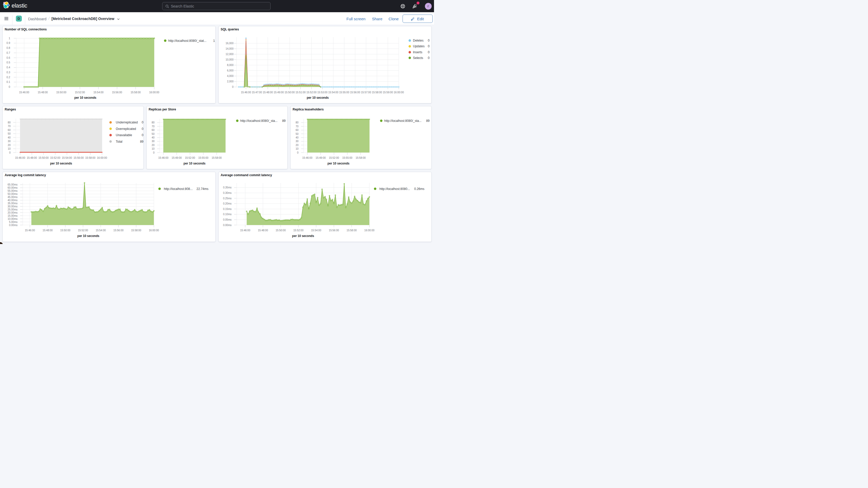 This screenshot has height=488, width=868. Describe the element at coordinates (229, 54) in the screenshot. I see `svg-text: 12,000` at that location.